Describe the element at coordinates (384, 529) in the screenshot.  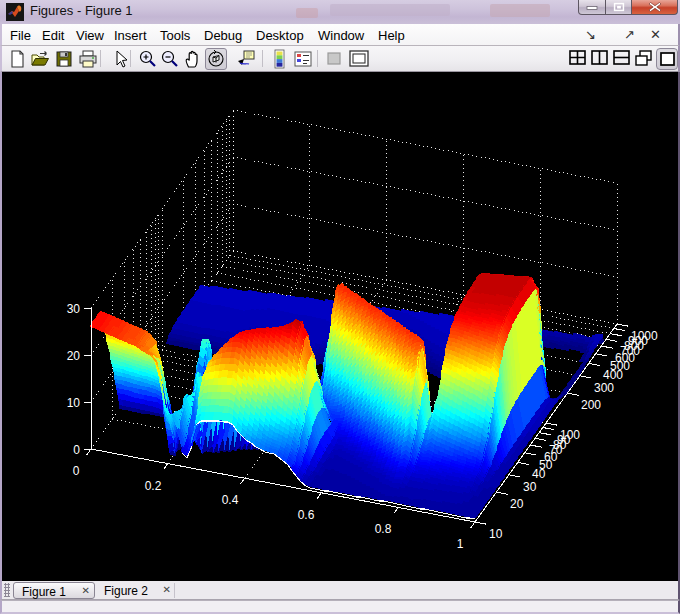
I see `svg-text: 0.8` at that location.